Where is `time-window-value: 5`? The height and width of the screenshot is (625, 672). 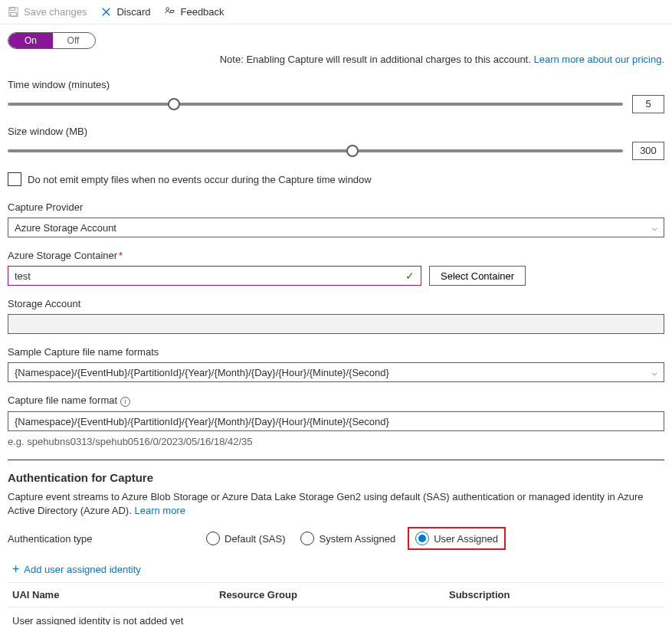 time-window-value: 5 is located at coordinates (648, 104).